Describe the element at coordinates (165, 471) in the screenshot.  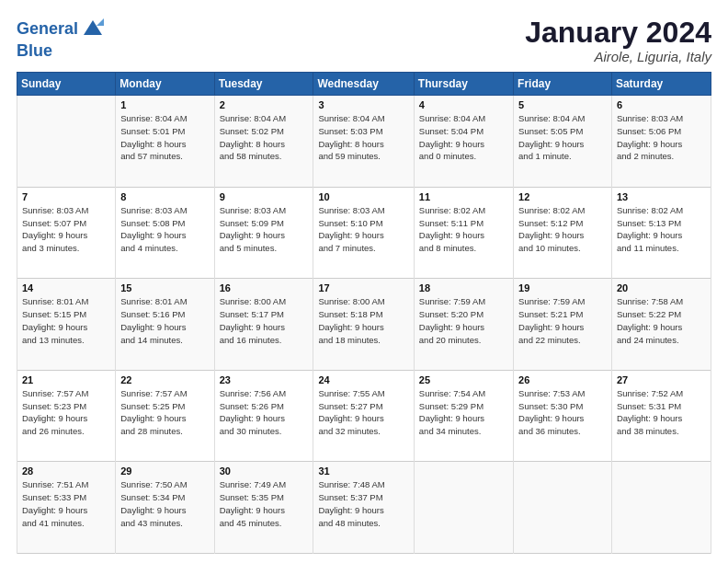
I see `day-number: 29` at that location.